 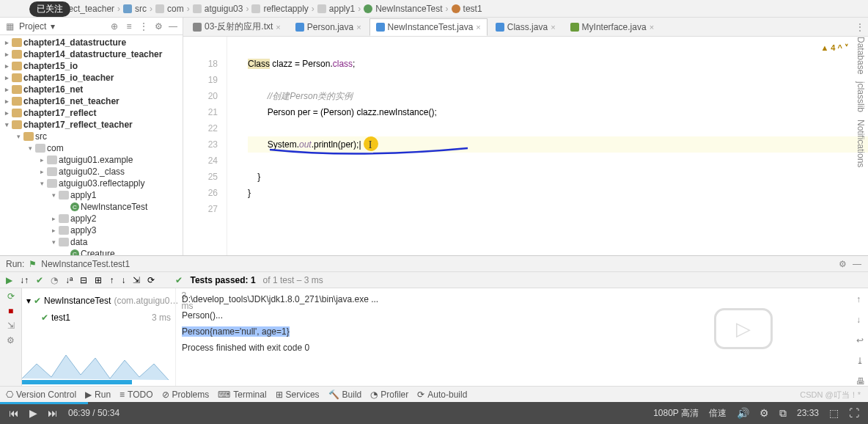 I want to click on stop-icon: ■, so click(x=10, y=311).